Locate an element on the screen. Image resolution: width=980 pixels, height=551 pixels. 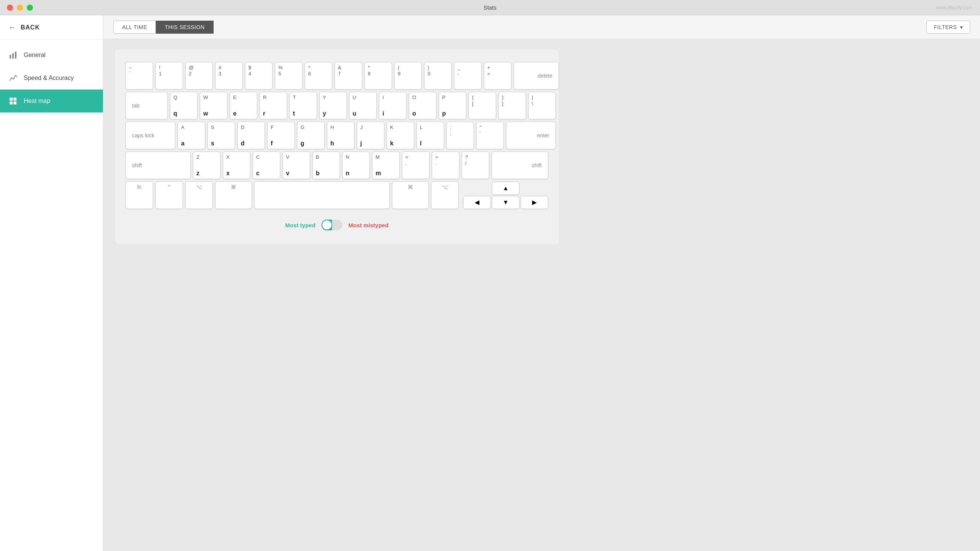
key-shift-left: shift is located at coordinates (158, 165).